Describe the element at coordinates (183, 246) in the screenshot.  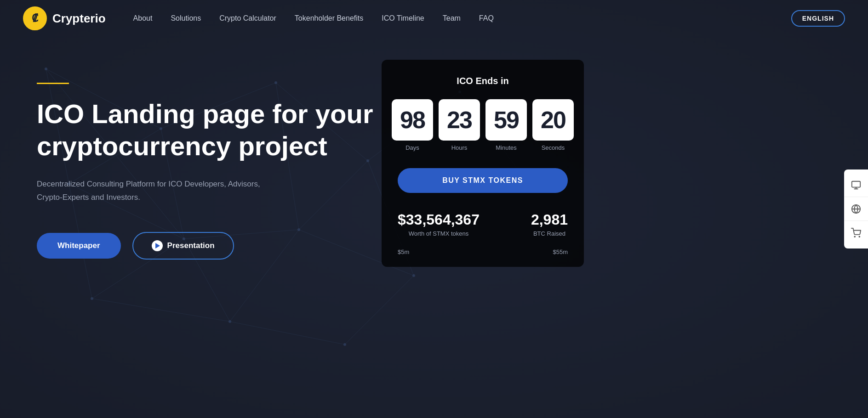
I see `presentation-button: Presentation` at that location.